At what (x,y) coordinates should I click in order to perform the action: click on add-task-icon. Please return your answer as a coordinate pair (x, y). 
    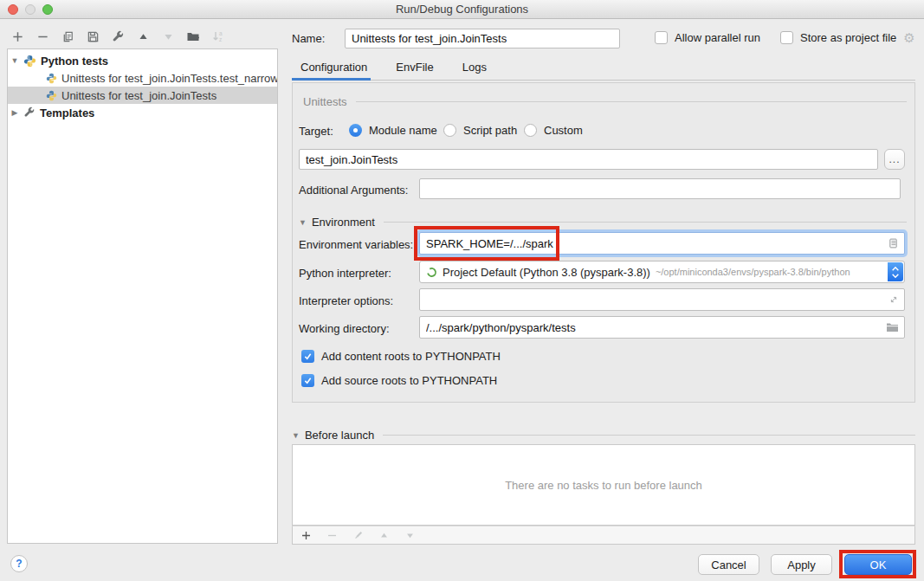
    Looking at the image, I should click on (306, 535).